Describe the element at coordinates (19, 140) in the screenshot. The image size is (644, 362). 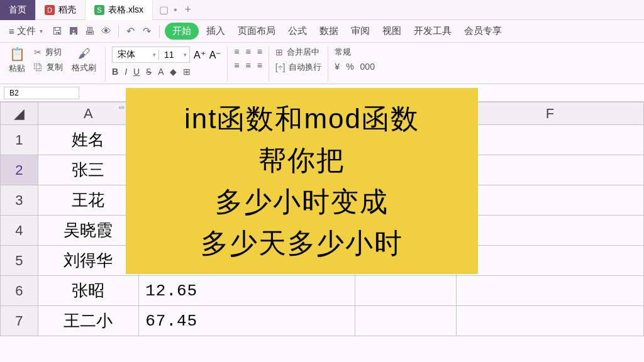
I see `row-header: 1` at that location.